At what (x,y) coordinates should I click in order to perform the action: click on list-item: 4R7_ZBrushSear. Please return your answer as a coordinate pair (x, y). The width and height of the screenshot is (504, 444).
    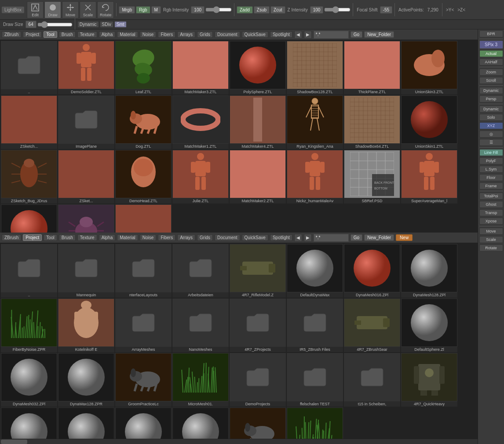
    Looking at the image, I should click on (372, 325).